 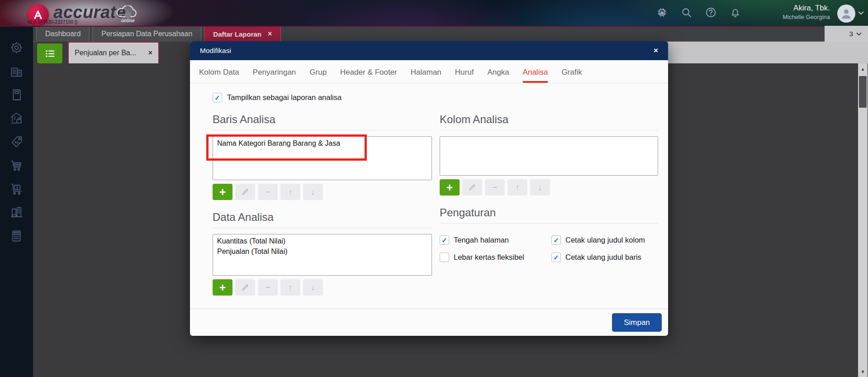 I want to click on baris-analisa-listbox: Nama Kategori Barang Barang & Jasa, so click(x=322, y=158).